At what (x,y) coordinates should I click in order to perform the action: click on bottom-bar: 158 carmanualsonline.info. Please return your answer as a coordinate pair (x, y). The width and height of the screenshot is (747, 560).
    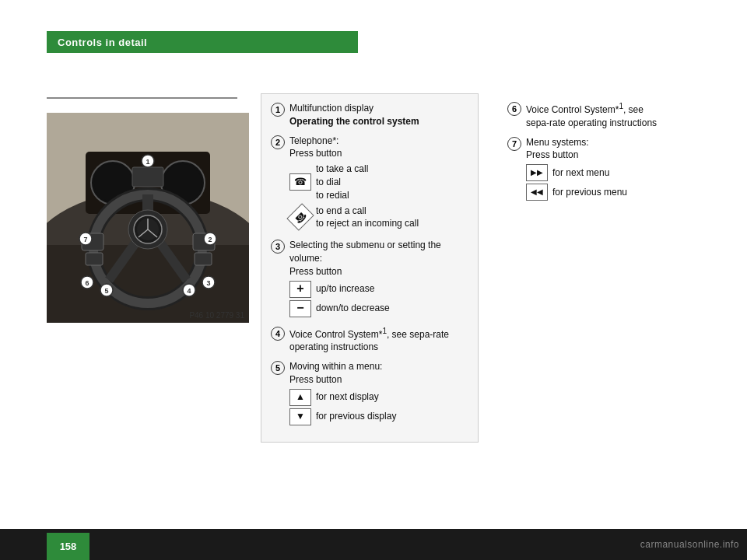
    Looking at the image, I should click on (374, 544).